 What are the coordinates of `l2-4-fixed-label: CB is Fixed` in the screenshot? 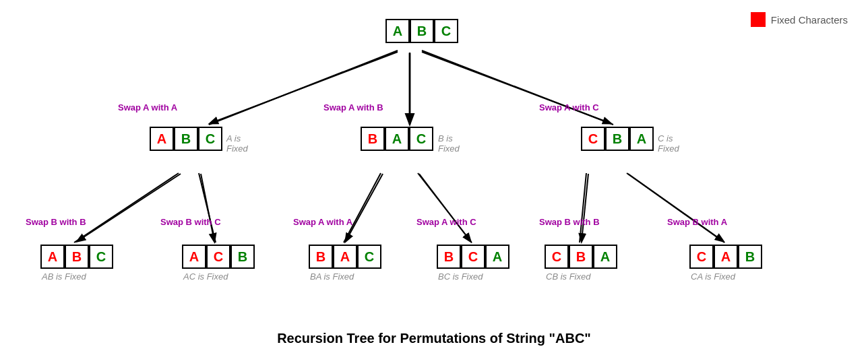 It's located at (568, 276).